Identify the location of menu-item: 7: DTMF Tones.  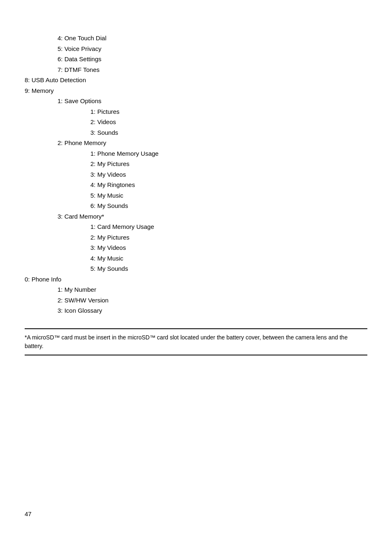
(212, 70).